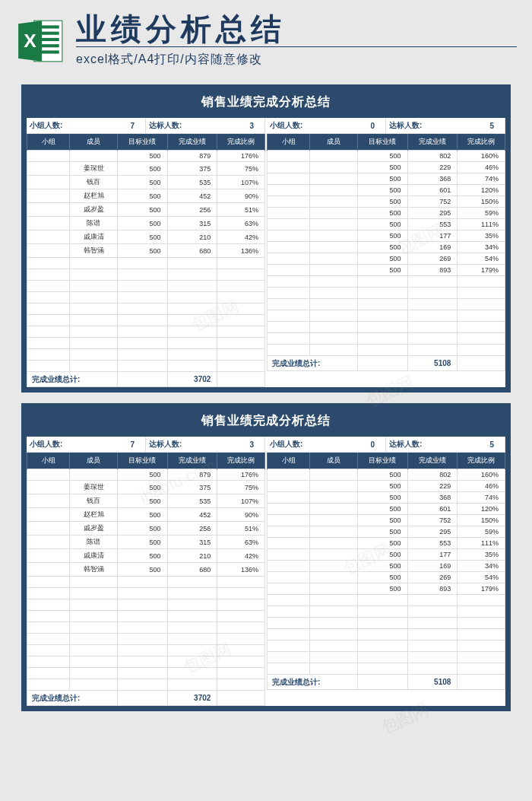 The image size is (532, 801). Describe the element at coordinates (296, 59) in the screenshot. I see `page-subtitle: excel格式/A4打印/内容随意修改` at that location.